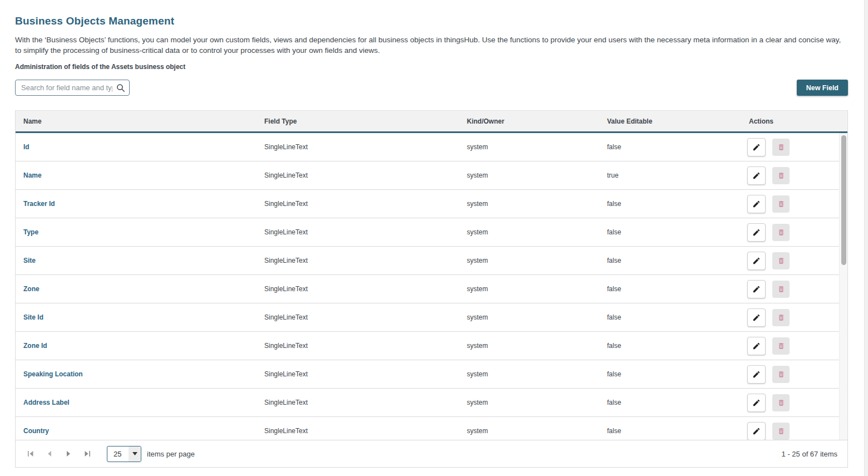 The image size is (868, 476). Describe the element at coordinates (136, 204) in the screenshot. I see `field-name-link: Tracker Id` at that location.